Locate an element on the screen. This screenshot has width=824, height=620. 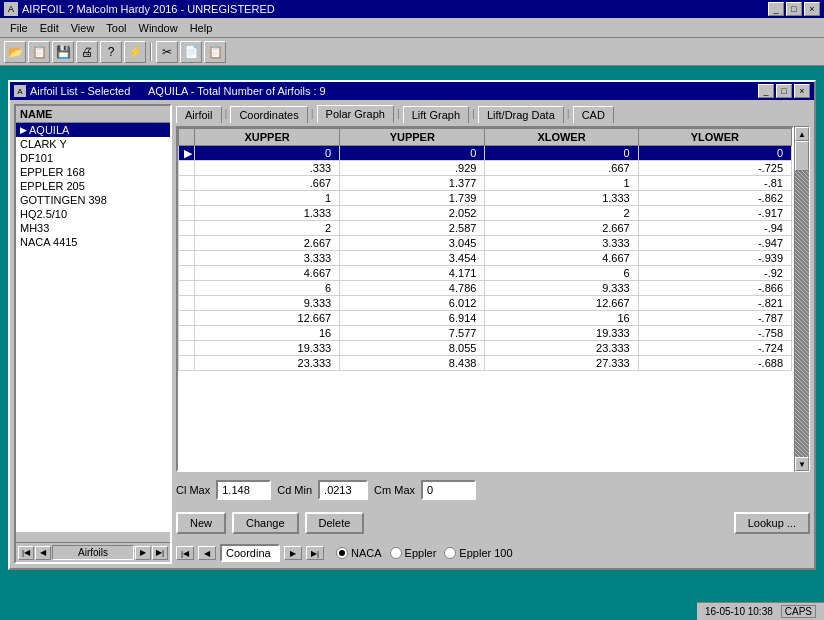
cell-xlower: 0 is located at coordinates (562, 154).